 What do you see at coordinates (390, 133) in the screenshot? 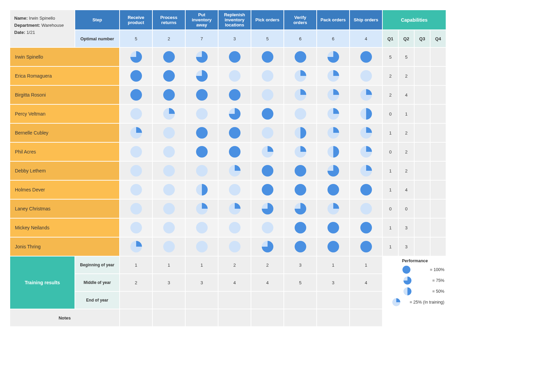
I see `cap-cell-4-0: 1` at bounding box center [390, 133].